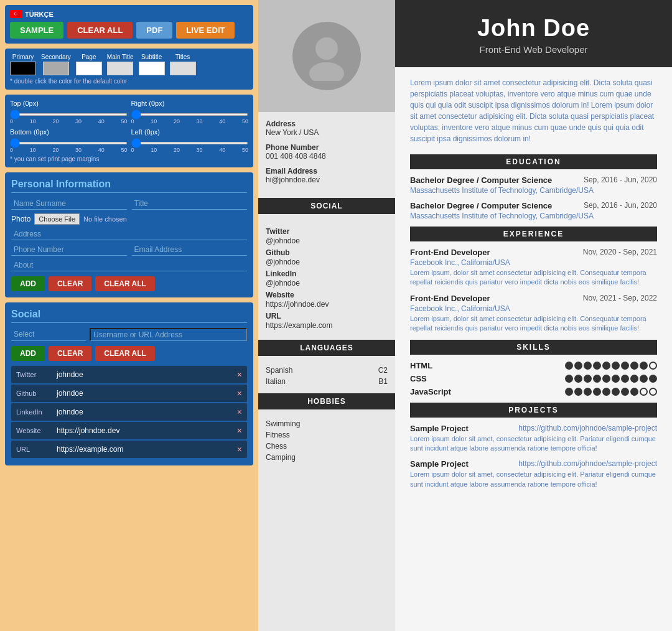  I want to click on social-action-row: ADD CLEAR CLEAR ALL, so click(129, 353).